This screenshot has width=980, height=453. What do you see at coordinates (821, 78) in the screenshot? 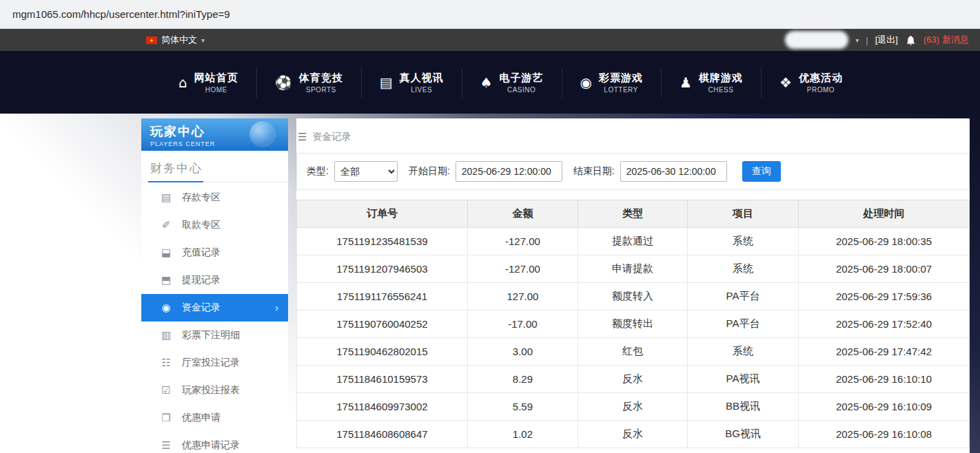
I see `nav-label-zh: 优惠活动` at bounding box center [821, 78].